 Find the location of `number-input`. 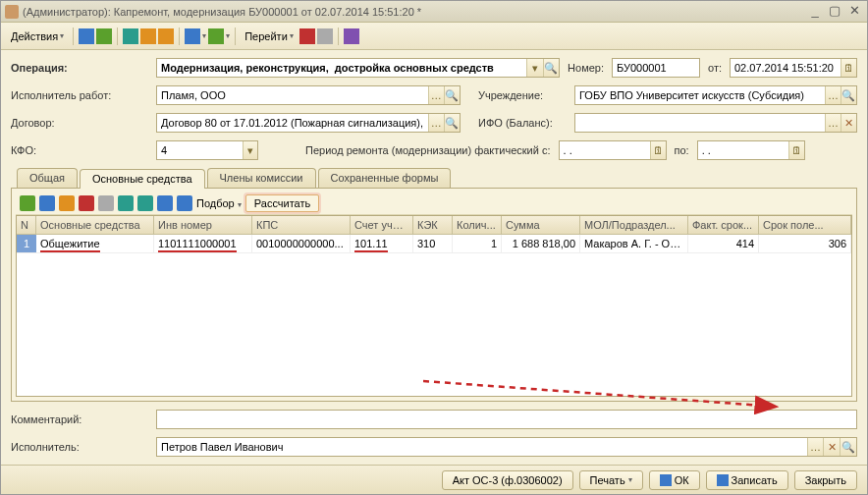

number-input is located at coordinates (656, 68).